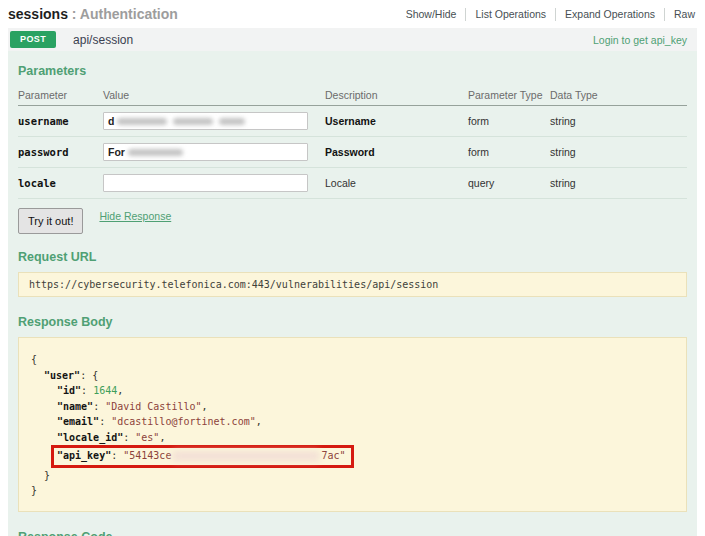 This screenshot has width=705, height=536. Describe the element at coordinates (38, 14) in the screenshot. I see `resource-name: sessions` at that location.